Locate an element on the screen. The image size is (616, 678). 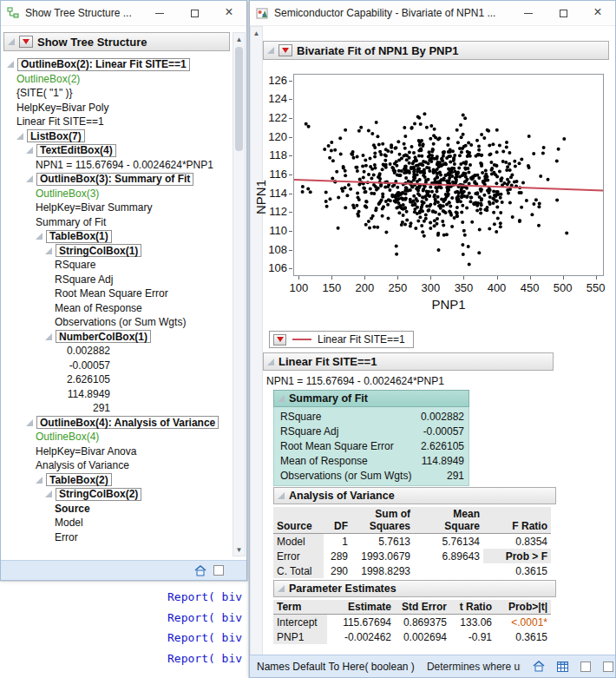
table-cell: 5.76134 is located at coordinates (449, 542).